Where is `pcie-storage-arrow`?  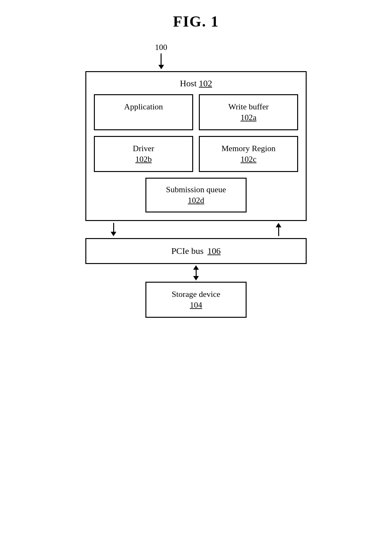
pcie-storage-arrow is located at coordinates (196, 273).